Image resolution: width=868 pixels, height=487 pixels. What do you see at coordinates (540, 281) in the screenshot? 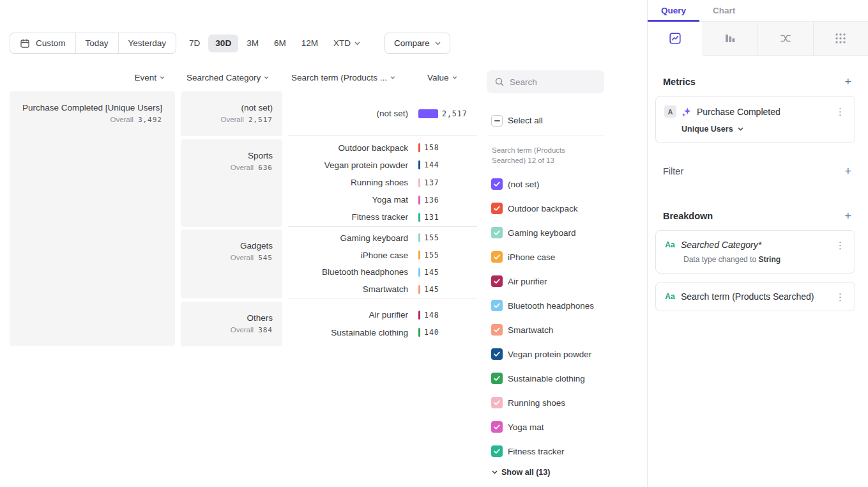
I see `list-item: Air purifier` at bounding box center [540, 281].